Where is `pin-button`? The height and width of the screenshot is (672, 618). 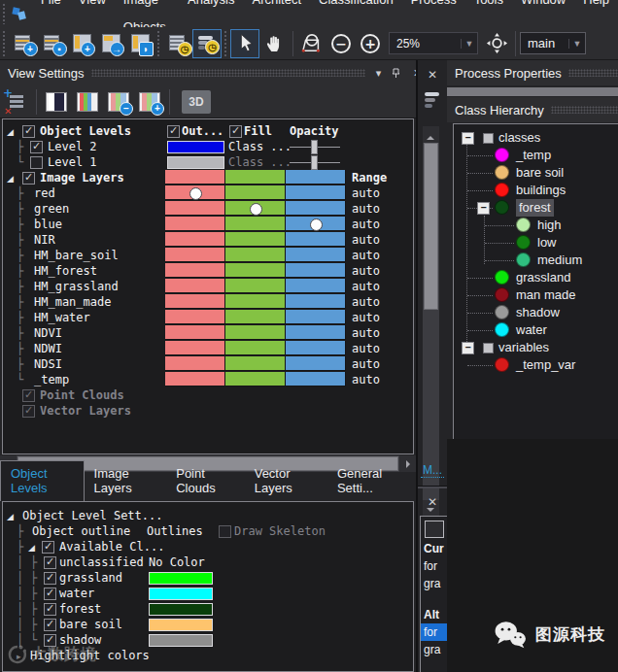
pin-button is located at coordinates (398, 74).